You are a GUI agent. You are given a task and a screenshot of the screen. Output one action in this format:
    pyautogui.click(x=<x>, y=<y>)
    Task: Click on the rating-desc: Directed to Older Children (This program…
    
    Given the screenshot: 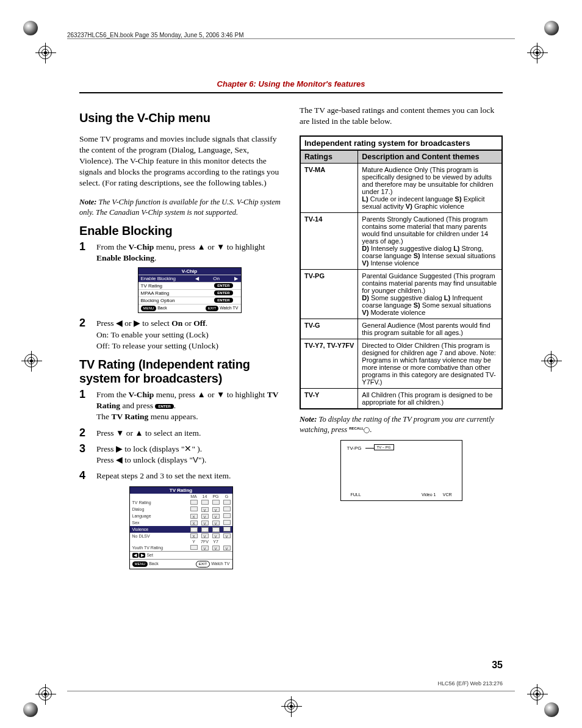 What is the action you would take?
    pyautogui.click(x=430, y=364)
    